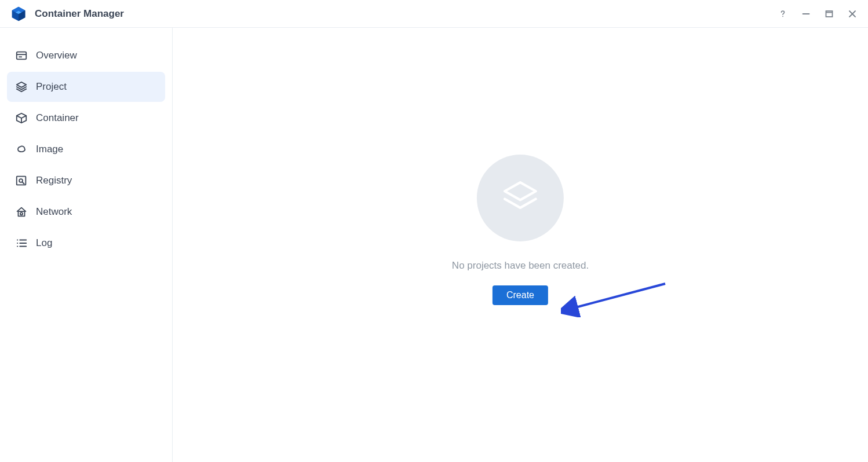 The height and width of the screenshot is (462, 868). What do you see at coordinates (852, 14) in the screenshot?
I see `close-icon` at bounding box center [852, 14].